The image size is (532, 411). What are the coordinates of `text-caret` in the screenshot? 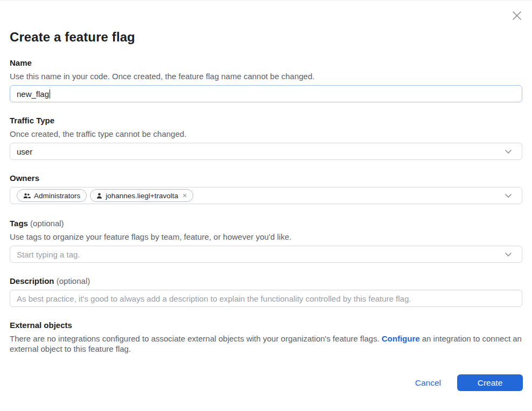 It's located at (50, 94).